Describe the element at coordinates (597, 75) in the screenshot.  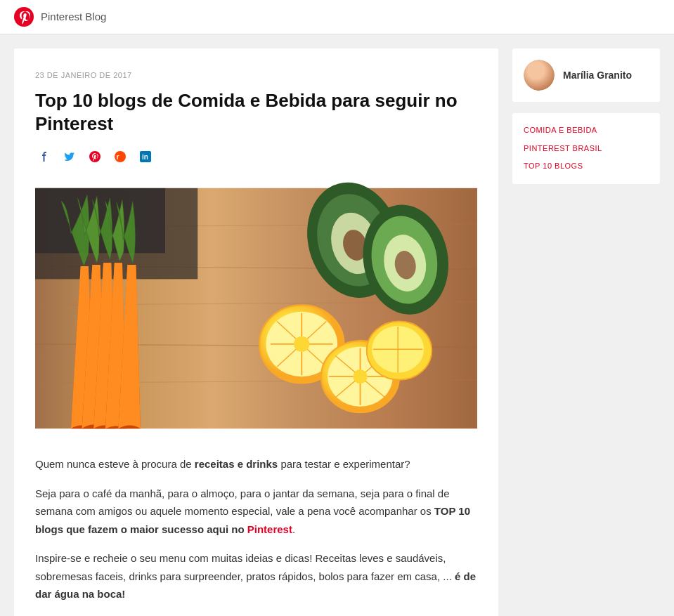
I see `author-name: Marília Granito` at that location.